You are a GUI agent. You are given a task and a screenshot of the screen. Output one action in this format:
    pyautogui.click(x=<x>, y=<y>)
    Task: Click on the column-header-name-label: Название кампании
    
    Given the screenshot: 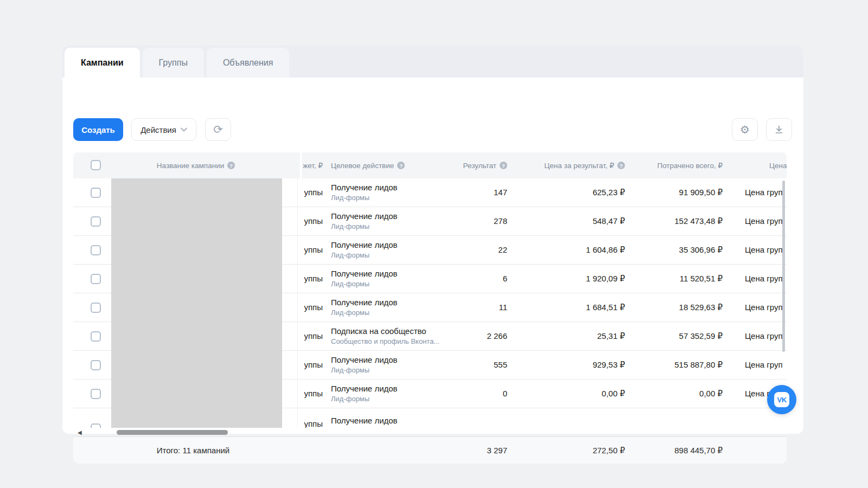 What is the action you would take?
    pyautogui.click(x=190, y=166)
    